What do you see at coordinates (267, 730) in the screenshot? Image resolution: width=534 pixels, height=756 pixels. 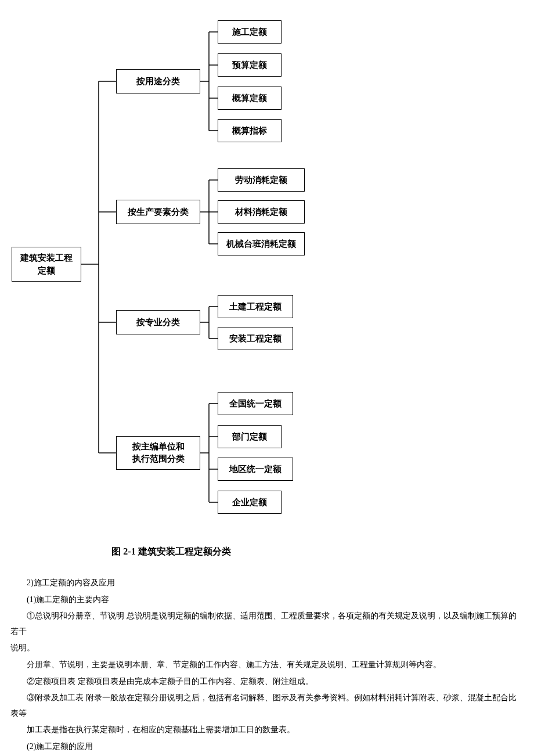 I see `paragraph: 加工表是指在执行某定额时，在相应的定额基础上需要增加工日的数量表。` at bounding box center [267, 730].